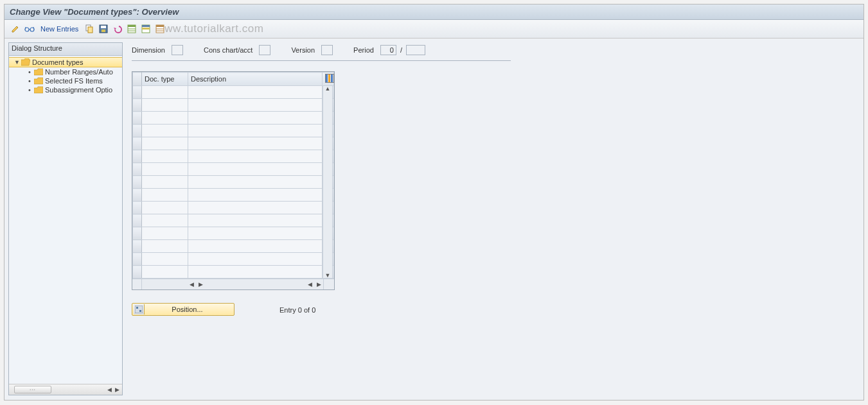 The image size is (868, 405). I want to click on period-sub-input, so click(416, 50).